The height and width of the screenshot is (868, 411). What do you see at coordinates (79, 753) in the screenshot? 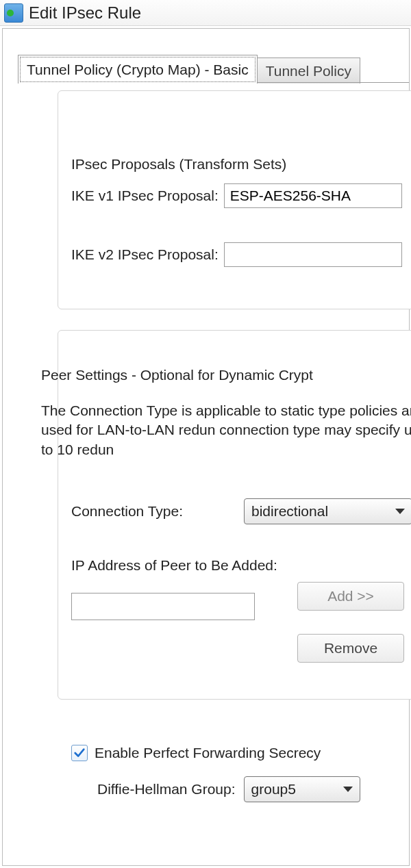
I see `check-icon` at bounding box center [79, 753].